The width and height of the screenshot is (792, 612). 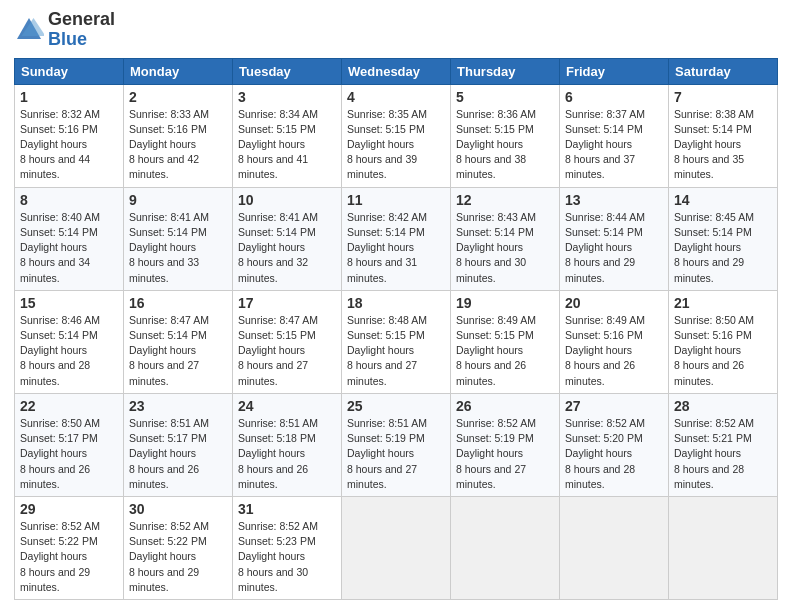 What do you see at coordinates (178, 444) in the screenshot?
I see `calendar-day-cell: 23Sunrise: 8:51 AMSunset: 5:17 PMDayligh…` at bounding box center [178, 444].